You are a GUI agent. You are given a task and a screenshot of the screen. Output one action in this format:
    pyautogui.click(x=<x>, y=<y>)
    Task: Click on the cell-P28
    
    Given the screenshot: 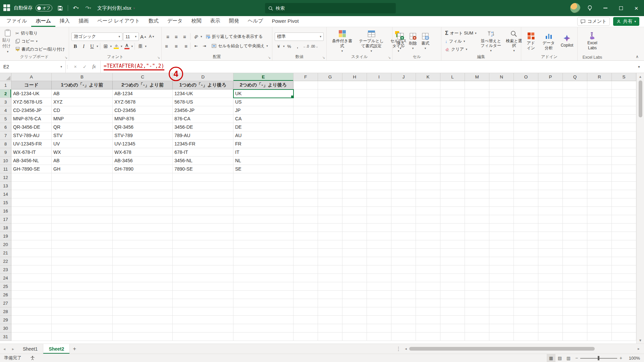 What is the action you would take?
    pyautogui.click(x=551, y=312)
    